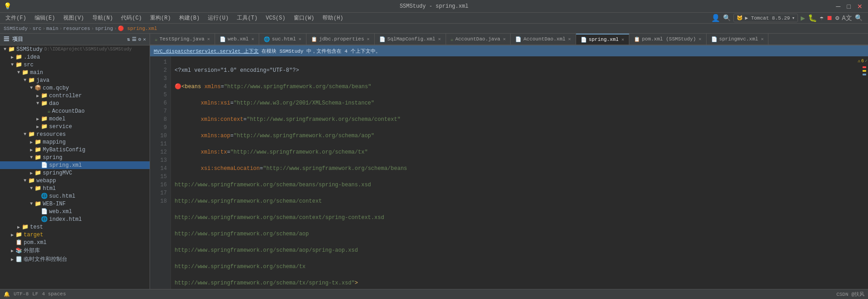  What do you see at coordinates (858, 18) in the screenshot?
I see `search-icon: 🔍` at bounding box center [858, 18].